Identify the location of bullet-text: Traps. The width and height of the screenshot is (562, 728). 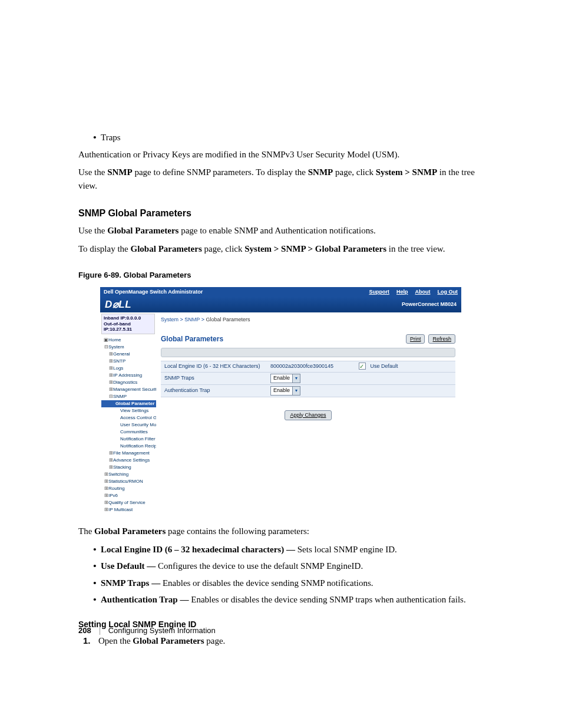
(293, 138).